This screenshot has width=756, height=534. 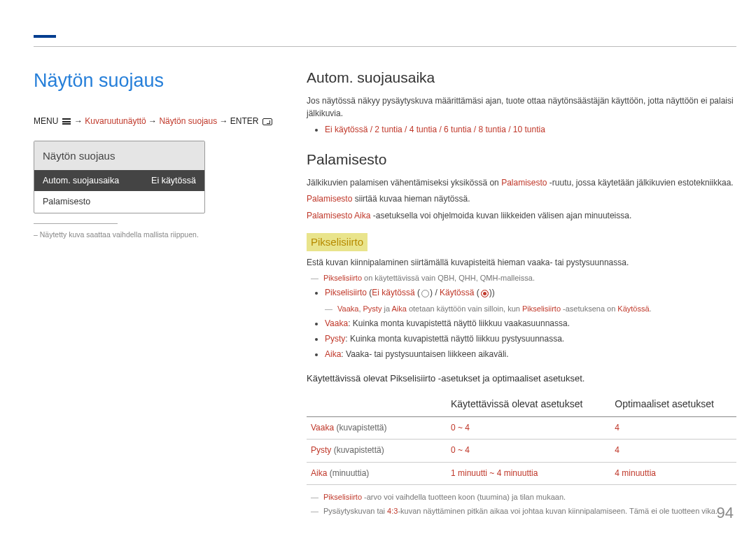 What do you see at coordinates (343, 278) in the screenshot?
I see `sn1-red: Pikselisiirto` at bounding box center [343, 278].